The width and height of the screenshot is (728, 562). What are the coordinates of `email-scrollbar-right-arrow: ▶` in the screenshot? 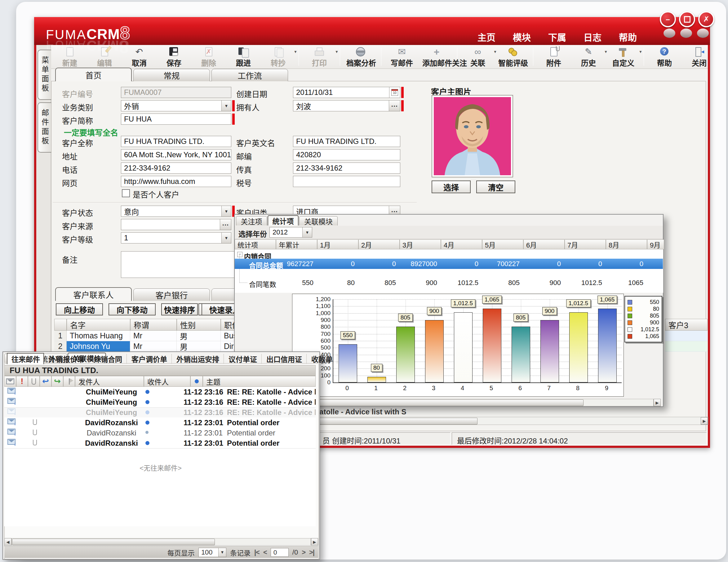 It's located at (315, 542).